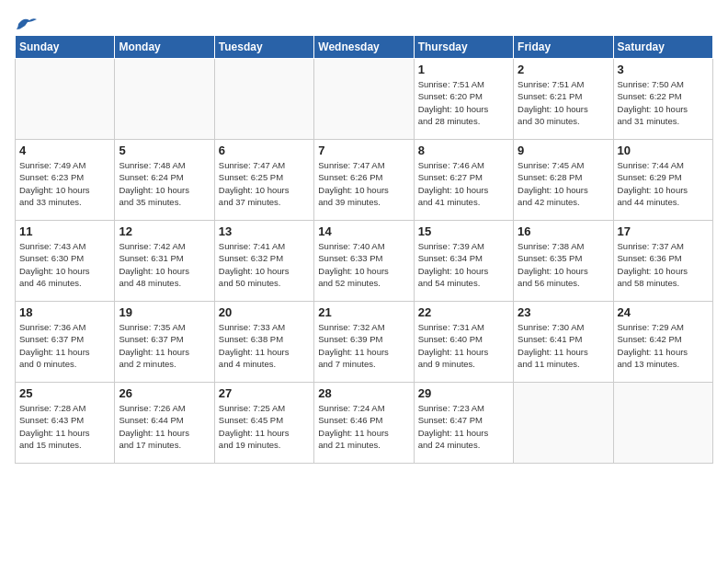  What do you see at coordinates (164, 313) in the screenshot?
I see `day-number: 19` at bounding box center [164, 313].